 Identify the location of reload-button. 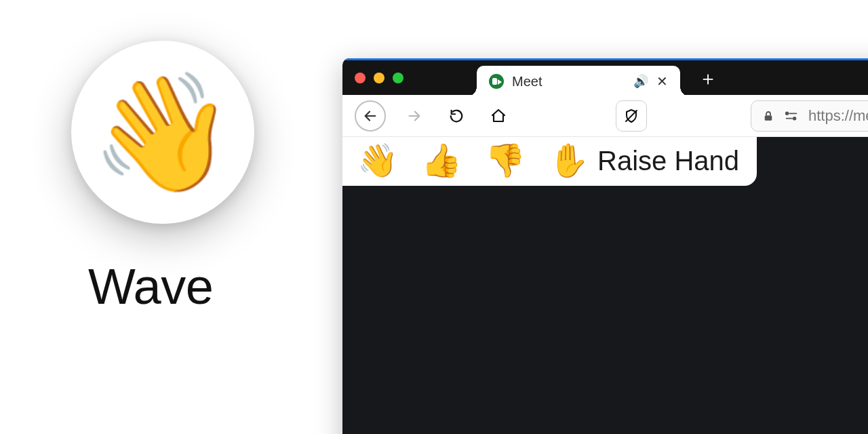
(456, 116).